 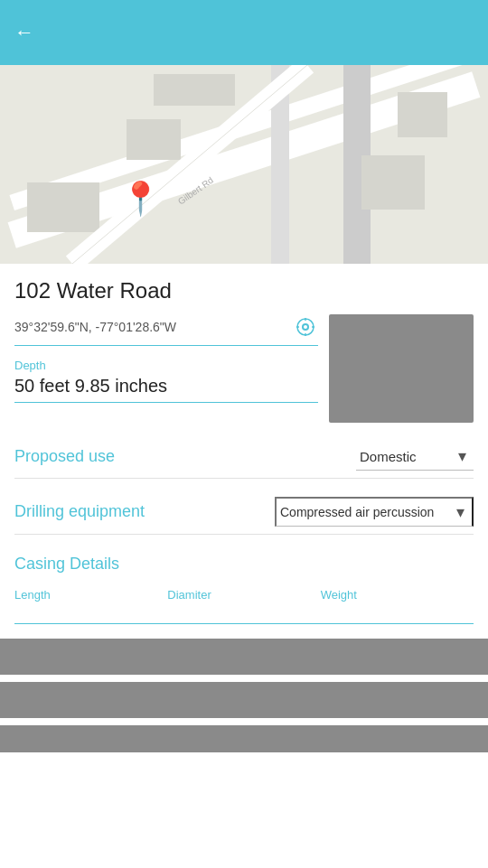 What do you see at coordinates (357, 512) in the screenshot?
I see `drilling-equipment-value: Compressed air percussion` at bounding box center [357, 512].